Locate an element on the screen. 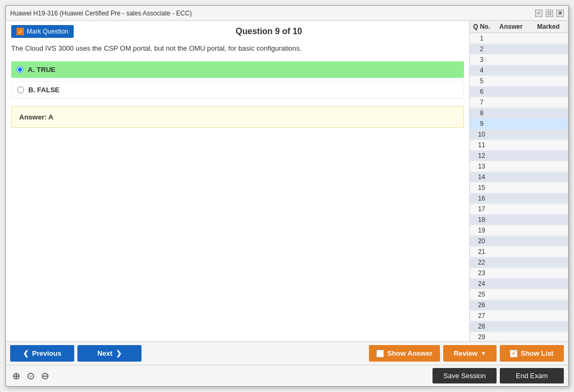 The width and height of the screenshot is (574, 392). show-answer-label: Show Answer is located at coordinates (410, 353).